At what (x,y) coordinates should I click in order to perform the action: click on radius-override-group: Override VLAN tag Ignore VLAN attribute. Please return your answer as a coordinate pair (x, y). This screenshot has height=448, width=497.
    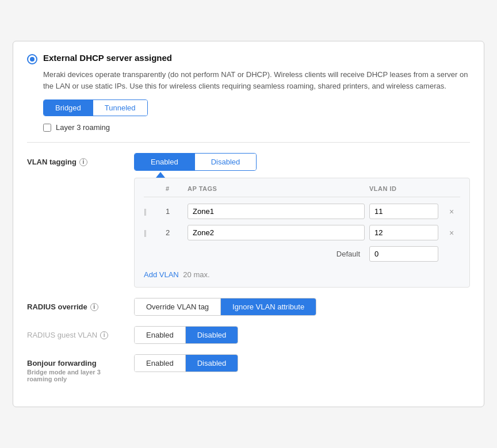
    Looking at the image, I should click on (225, 307).